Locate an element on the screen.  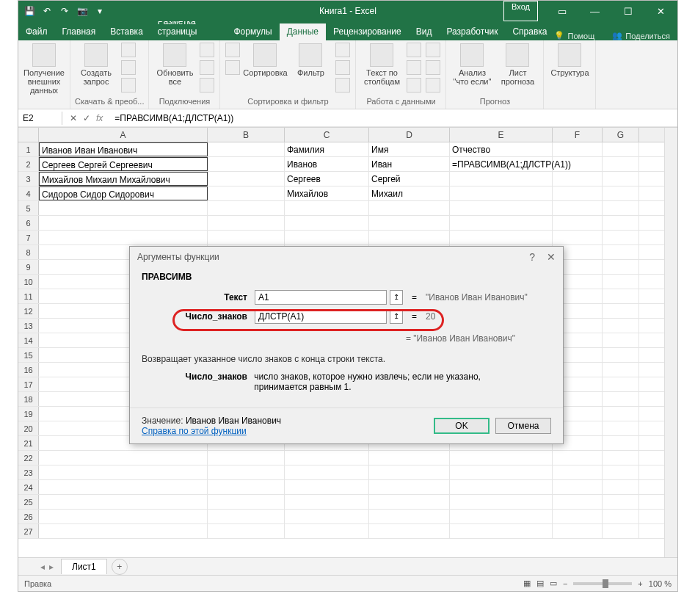
save-icon: 💾 is located at coordinates (29, 11).